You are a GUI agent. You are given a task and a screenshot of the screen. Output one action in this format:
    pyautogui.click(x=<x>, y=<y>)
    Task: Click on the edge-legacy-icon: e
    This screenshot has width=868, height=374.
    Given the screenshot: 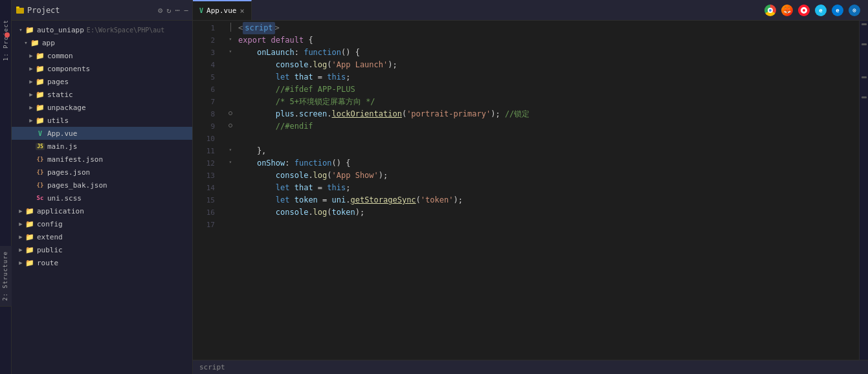 What is the action you would take?
    pyautogui.click(x=838, y=10)
    